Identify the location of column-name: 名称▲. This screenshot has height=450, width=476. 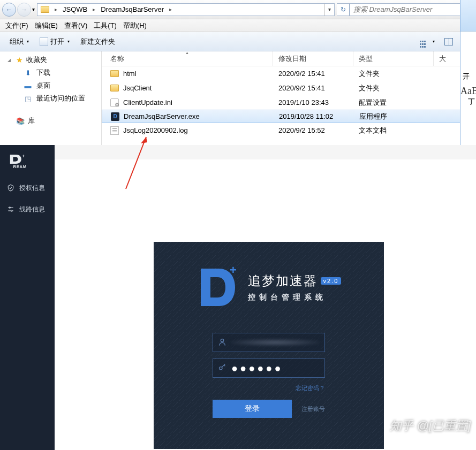
(187, 59).